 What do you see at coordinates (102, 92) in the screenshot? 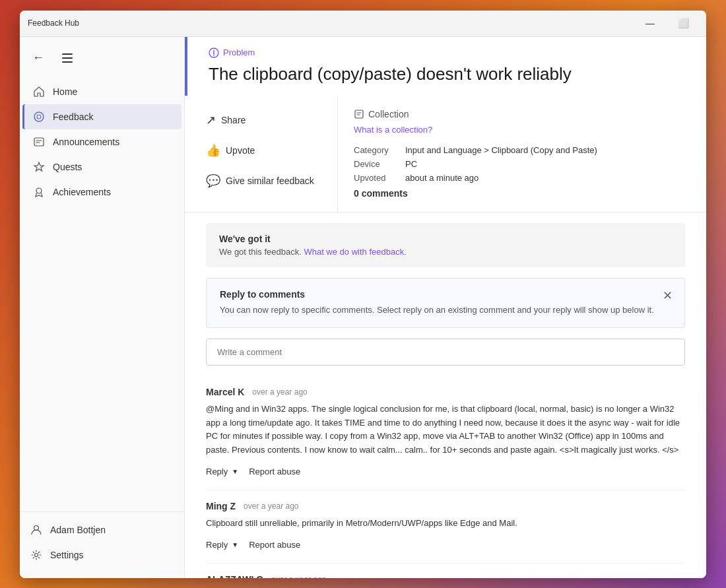
I see `sidebar-item-home: Home` at bounding box center [102, 92].